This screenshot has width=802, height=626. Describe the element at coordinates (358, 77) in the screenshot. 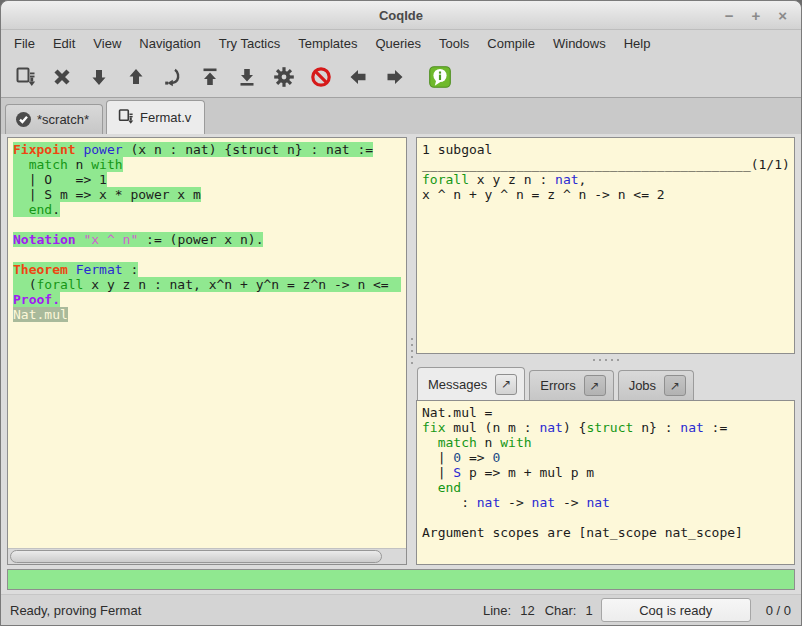

I see `back-icon` at that location.